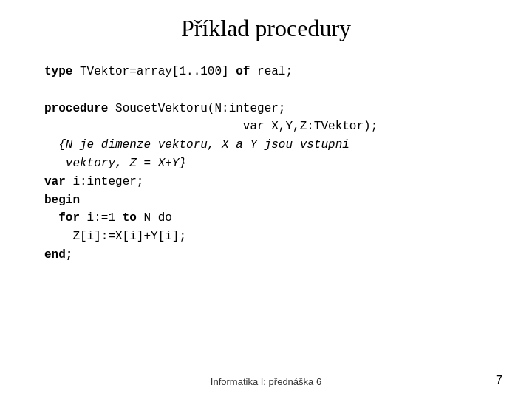  I want to click on code-line-10: Z[i]:=X[i]+Y[i];, so click(273, 236).